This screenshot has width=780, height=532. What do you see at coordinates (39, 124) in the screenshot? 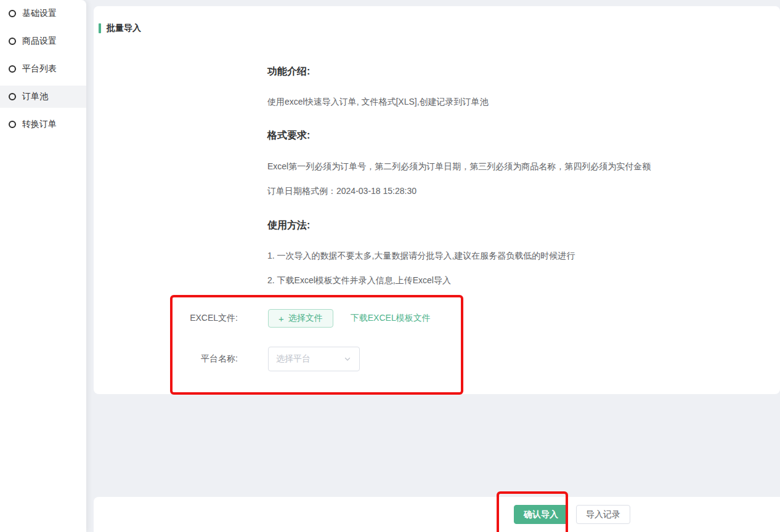
I see `sidebar-item-label: 转换订单` at bounding box center [39, 124].